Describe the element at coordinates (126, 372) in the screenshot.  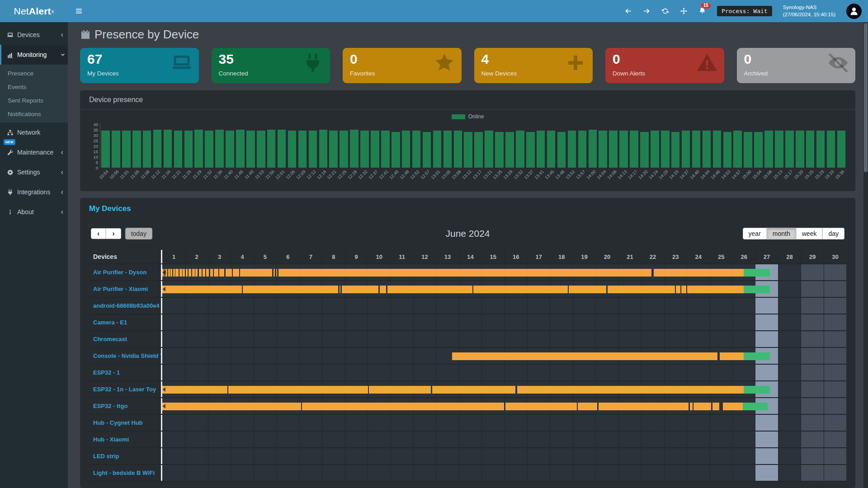
I see `device-name-link: ESP32 - 1` at that location.